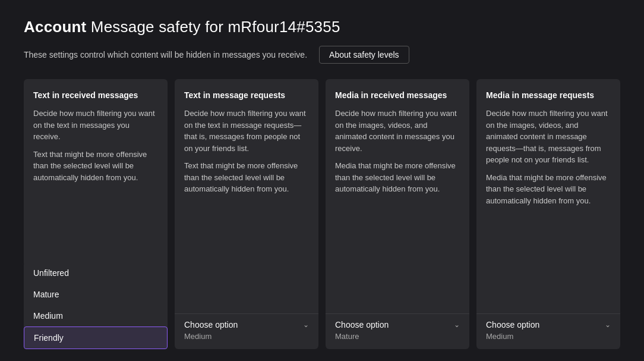  I want to click on subtitle-text: These settings control which content wil…, so click(165, 55).